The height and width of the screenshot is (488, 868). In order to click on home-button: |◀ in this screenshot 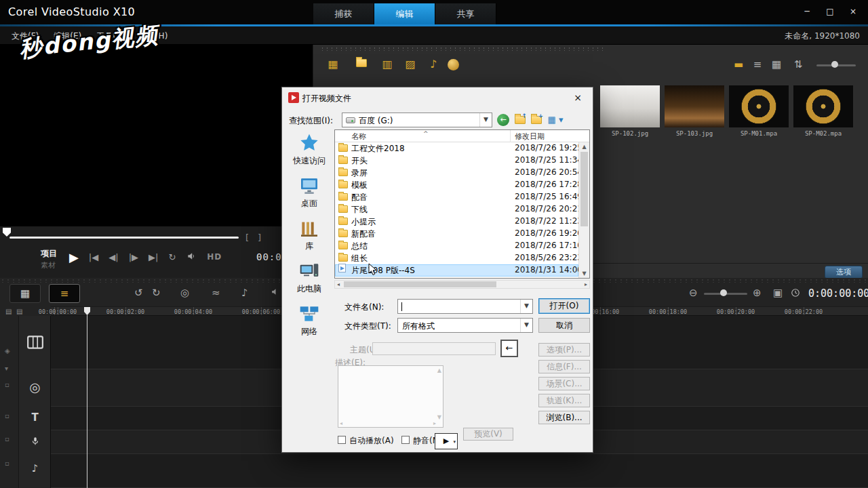, I will do `click(94, 258)`.